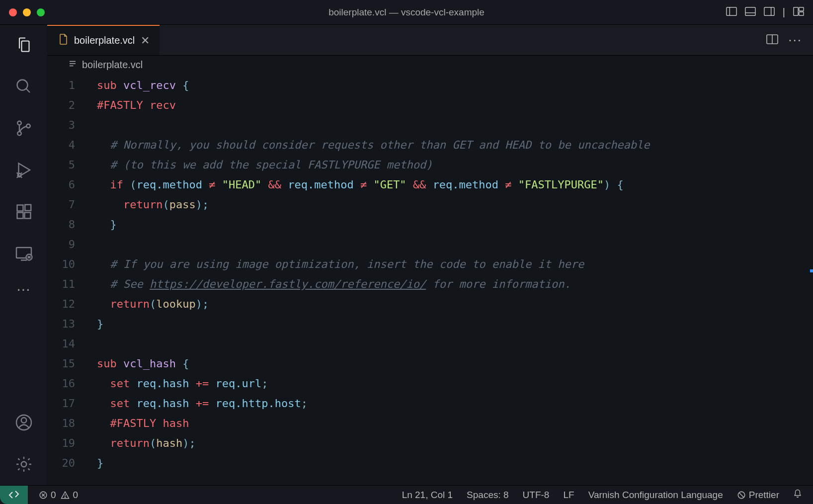 This screenshot has width=813, height=504. Describe the element at coordinates (758, 495) in the screenshot. I see `status-prettier: Prettier` at that location.